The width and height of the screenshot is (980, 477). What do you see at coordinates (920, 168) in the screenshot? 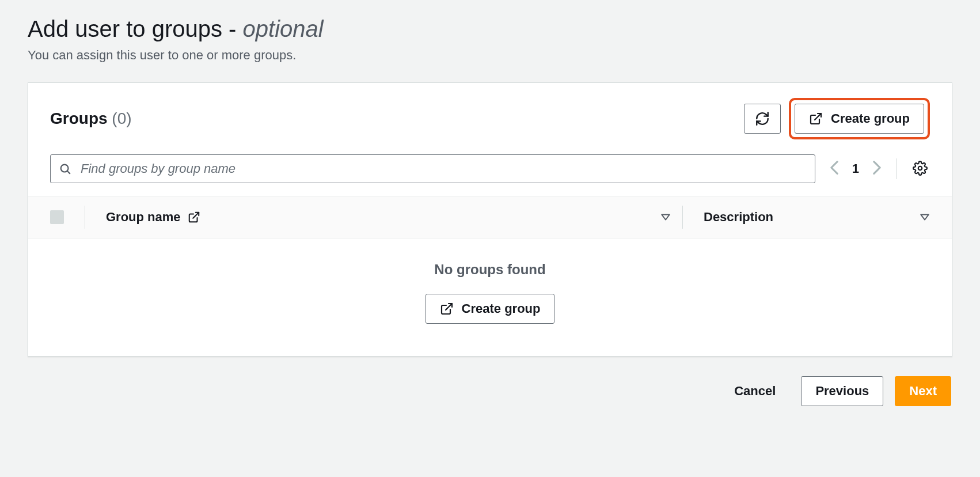
I see `gear-icon` at bounding box center [920, 168].